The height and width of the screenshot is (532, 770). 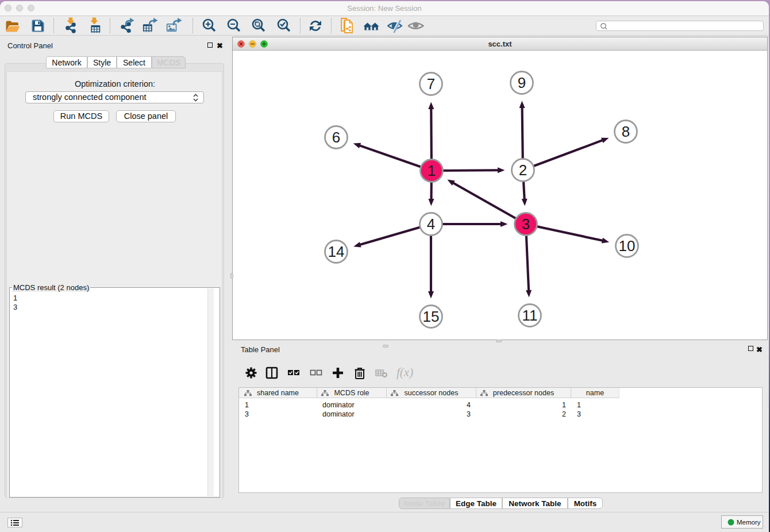 I want to click on svg-text: 1, so click(x=432, y=171).